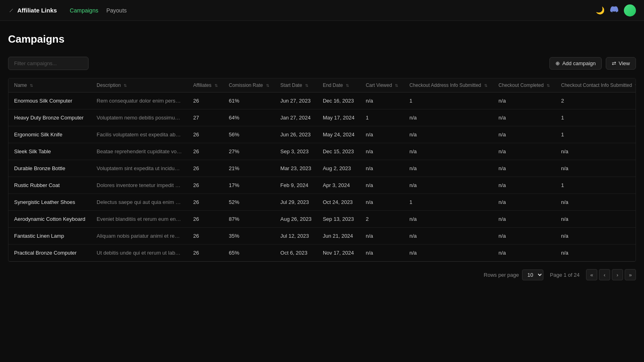  Describe the element at coordinates (322, 118) in the screenshot. I see `table-row: Heavy Duty Bronze ComputerVoluptatem nem…` at that location.